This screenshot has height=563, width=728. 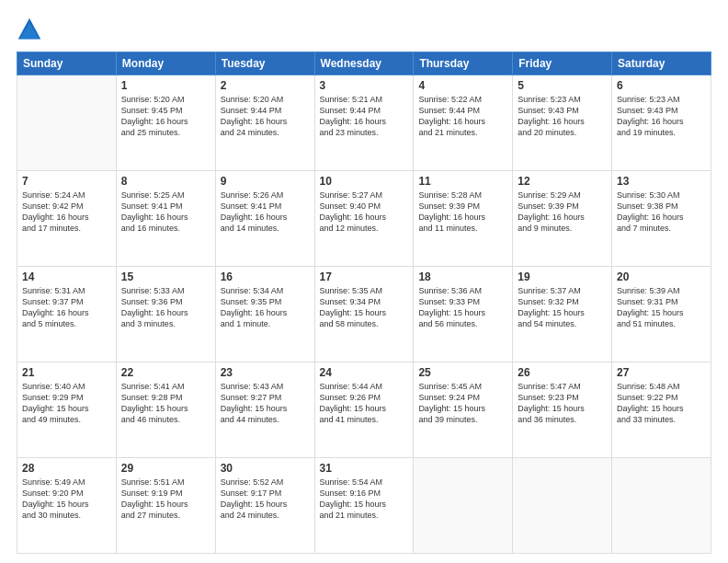 I want to click on calendar-cell: 17Sunrise: 5:35 AM Sunset: 9:34 PM Dayli…, so click(x=364, y=315).